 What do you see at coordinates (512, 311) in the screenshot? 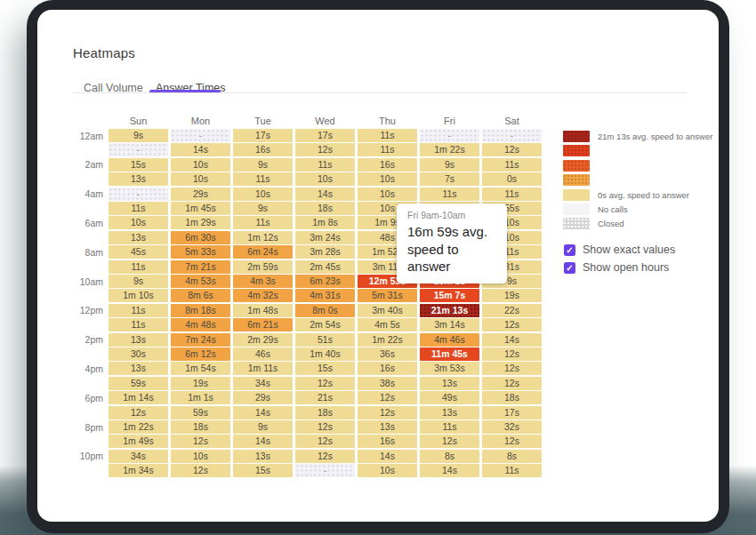
I see `heatmap-cell: 22s` at bounding box center [512, 311].